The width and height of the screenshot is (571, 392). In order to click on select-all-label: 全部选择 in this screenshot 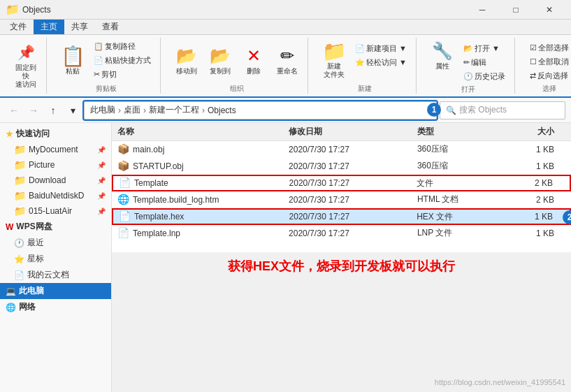, I will do `click(554, 48)`.